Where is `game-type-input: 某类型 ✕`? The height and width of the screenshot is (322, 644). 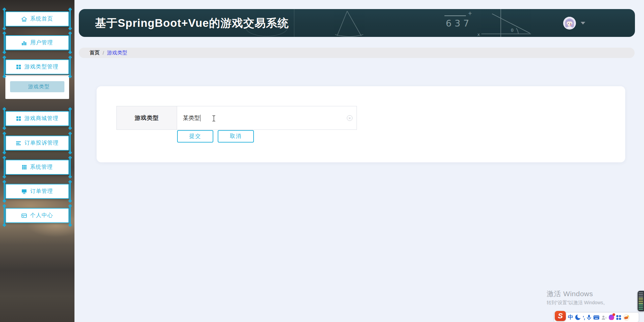 game-type-input: 某类型 ✕ is located at coordinates (267, 118).